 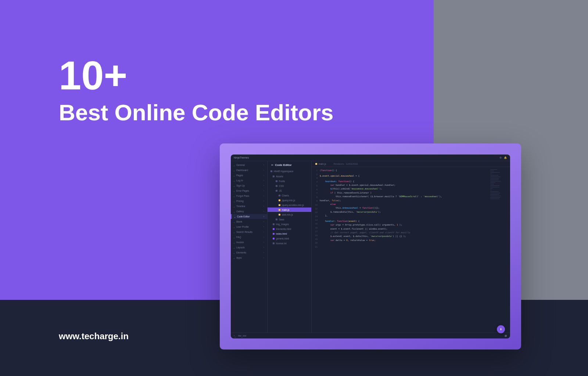 What do you see at coordinates (321, 164) in the screenshot?
I see `tab-main: main.js` at bounding box center [321, 164].